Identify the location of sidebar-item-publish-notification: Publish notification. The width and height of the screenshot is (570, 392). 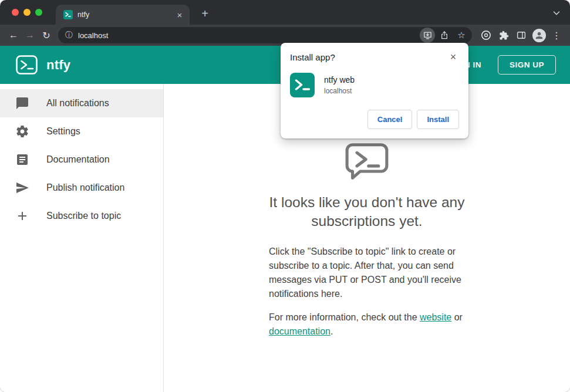
(82, 188).